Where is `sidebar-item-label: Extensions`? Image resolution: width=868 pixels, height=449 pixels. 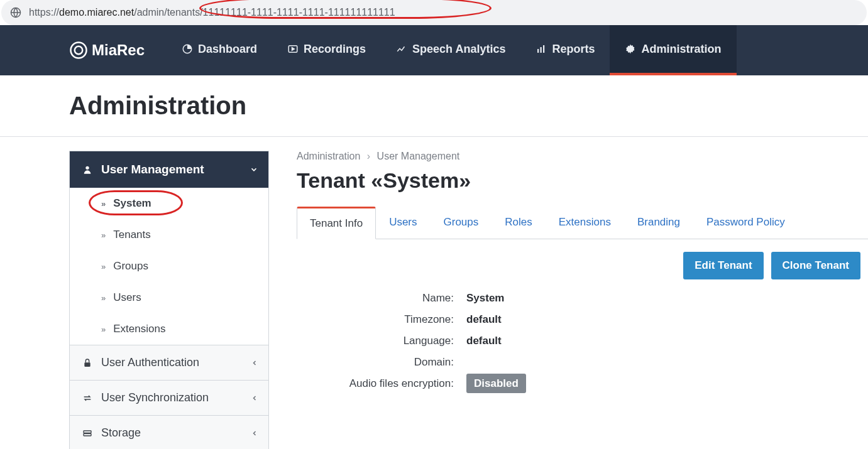 sidebar-item-label: Extensions is located at coordinates (140, 329).